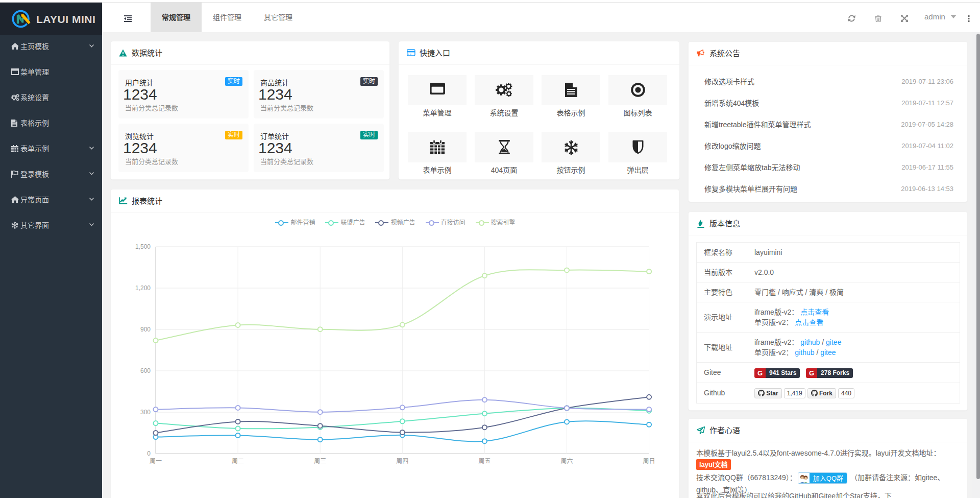  I want to click on svg-text: 900, so click(145, 329).